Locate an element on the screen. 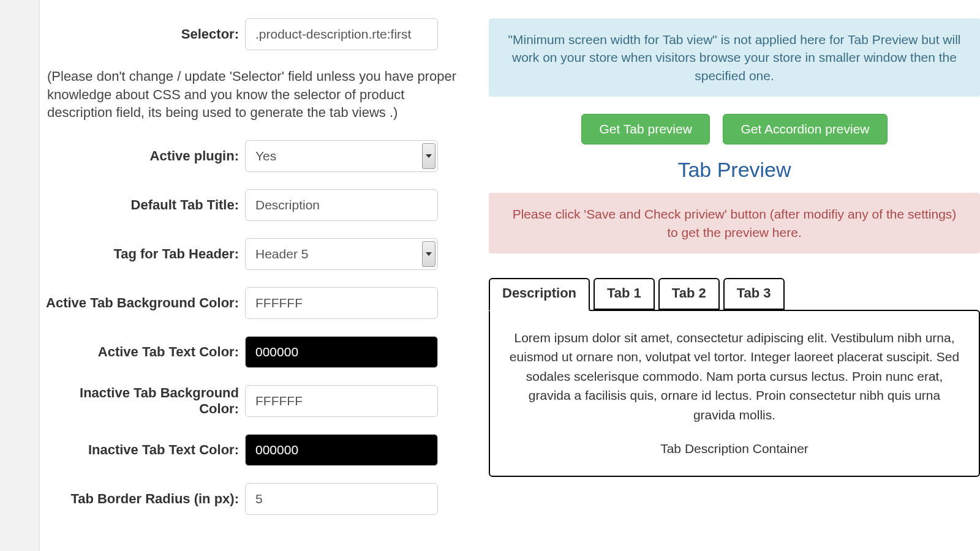 Image resolution: width=980 pixels, height=551 pixels. tag-header-select: Header 5 is located at coordinates (342, 254).